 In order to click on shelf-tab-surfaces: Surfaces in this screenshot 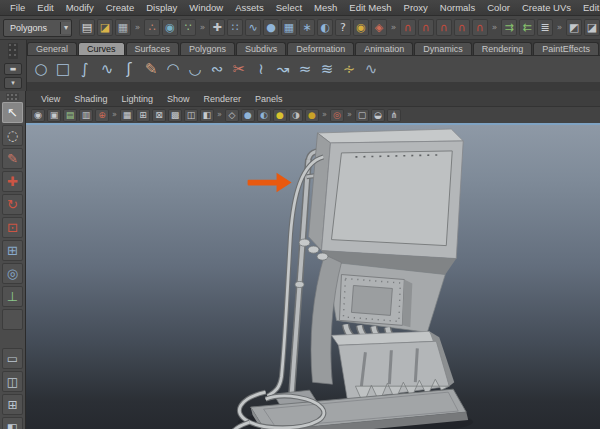, I will do `click(153, 48)`.